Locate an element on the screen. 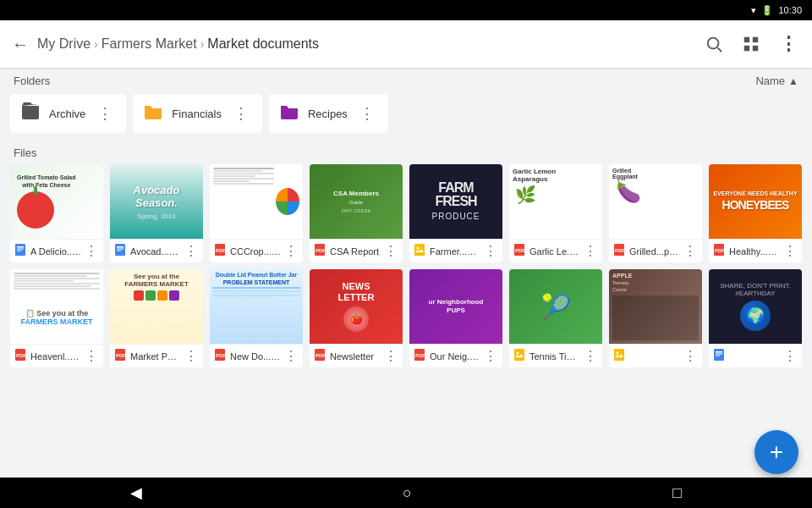 This screenshot has height=508, width=812. file-card-2: PDF CCCrop...ons.pdf ⋮ is located at coordinates (256, 213).